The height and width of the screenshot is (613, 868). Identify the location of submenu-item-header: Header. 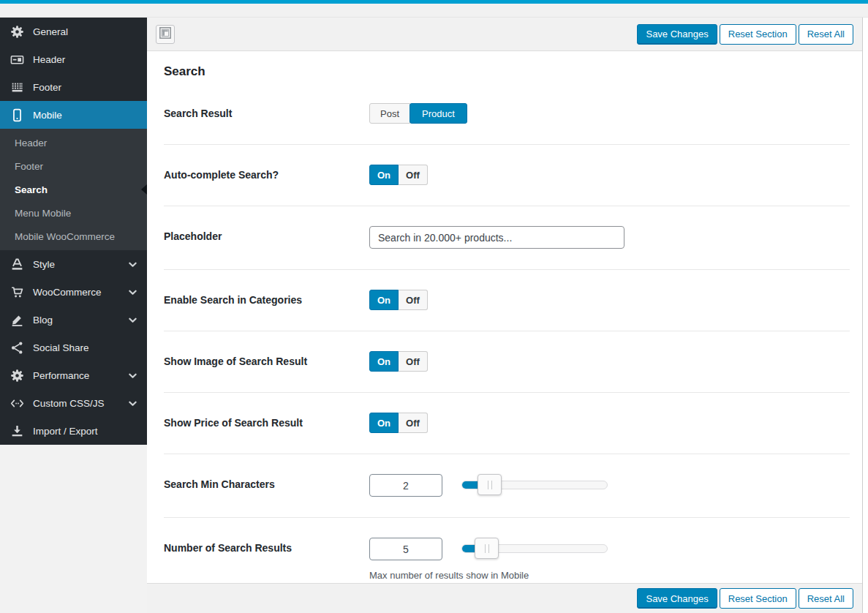
(73, 143).